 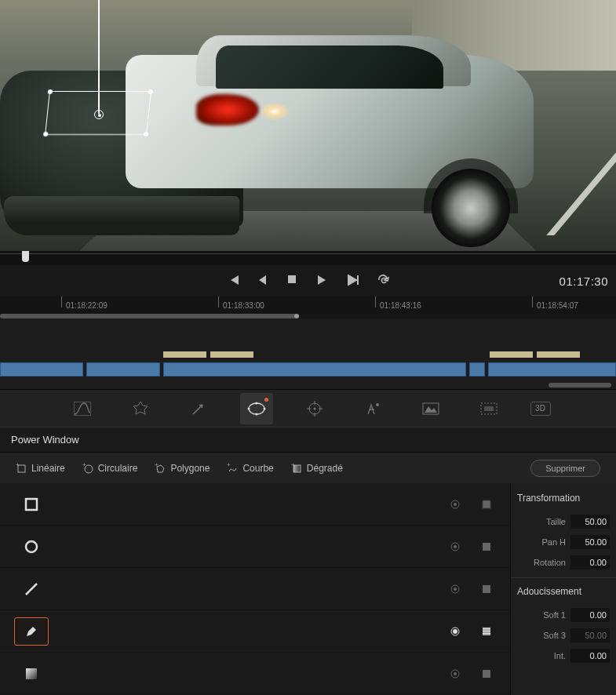 I want to click on transform-section-title: Transformation, so click(x=563, y=498).